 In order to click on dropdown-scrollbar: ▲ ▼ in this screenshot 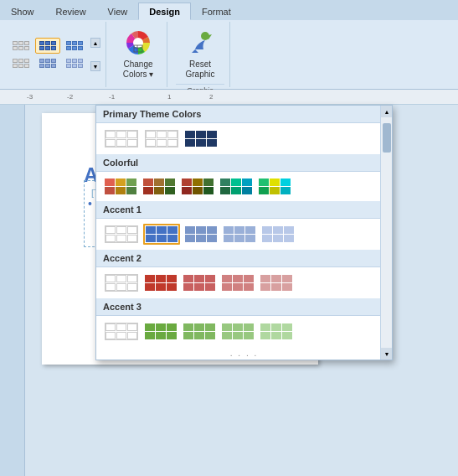, I will do `click(386, 233)`.